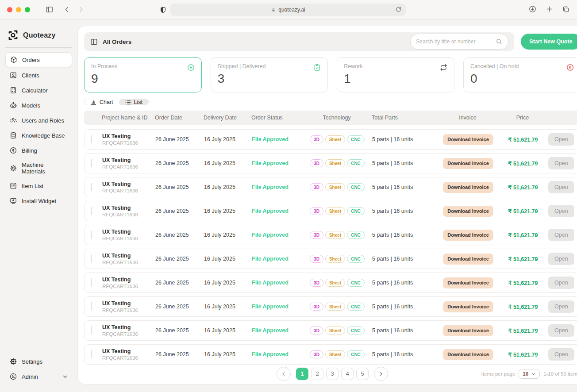 This screenshot has height=392, width=577. Describe the element at coordinates (143, 75) in the screenshot. I see `card-in-process: In Process 9` at that location.